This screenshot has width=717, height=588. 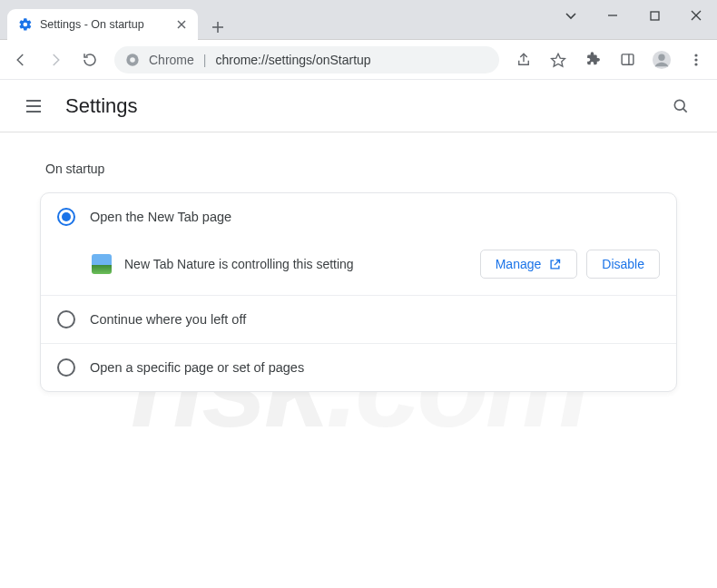 What do you see at coordinates (102, 264) in the screenshot?
I see `extension-icon` at bounding box center [102, 264].